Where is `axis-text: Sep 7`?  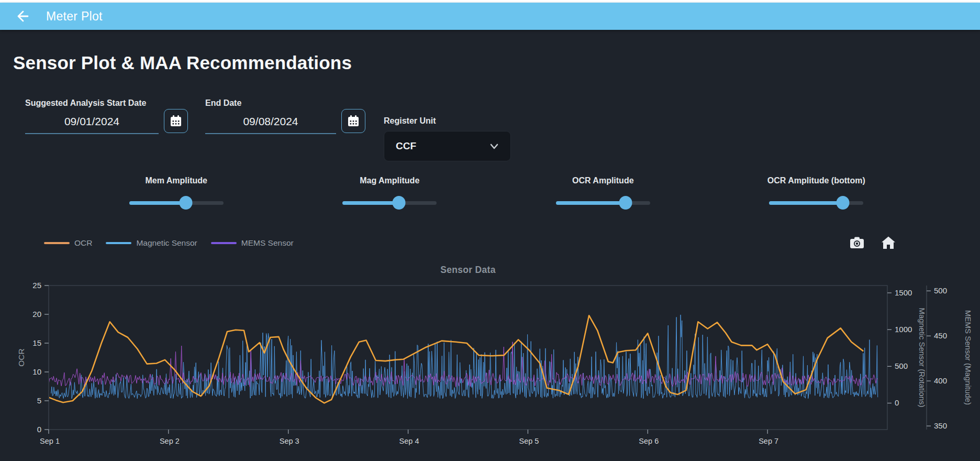
axis-text: Sep 7 is located at coordinates (769, 441).